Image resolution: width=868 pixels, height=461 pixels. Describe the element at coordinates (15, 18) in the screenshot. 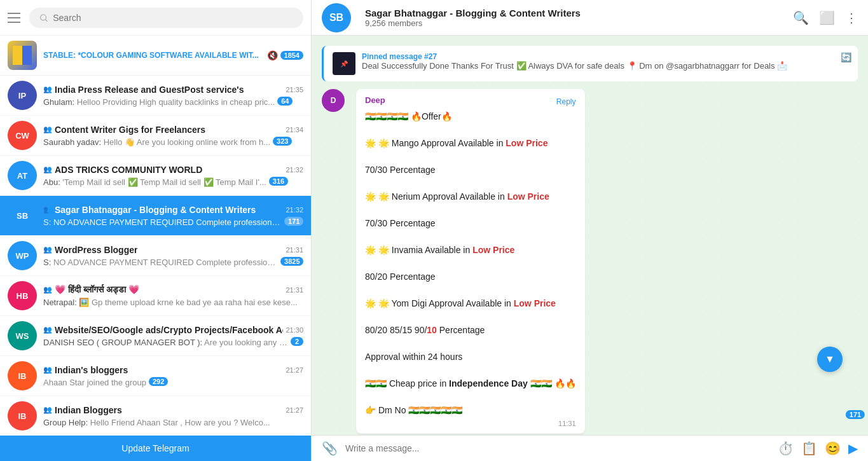

I see `hamburger-menu` at that location.